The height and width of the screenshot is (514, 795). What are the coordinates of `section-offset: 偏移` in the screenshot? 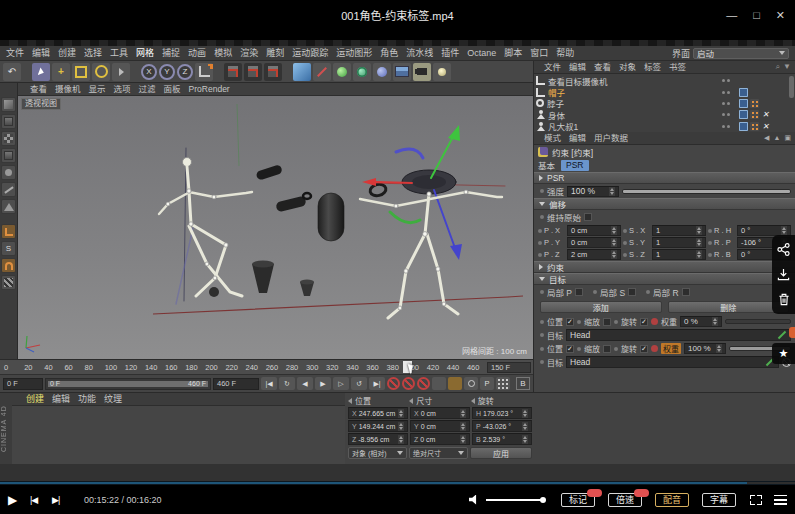 It's located at (664, 204).